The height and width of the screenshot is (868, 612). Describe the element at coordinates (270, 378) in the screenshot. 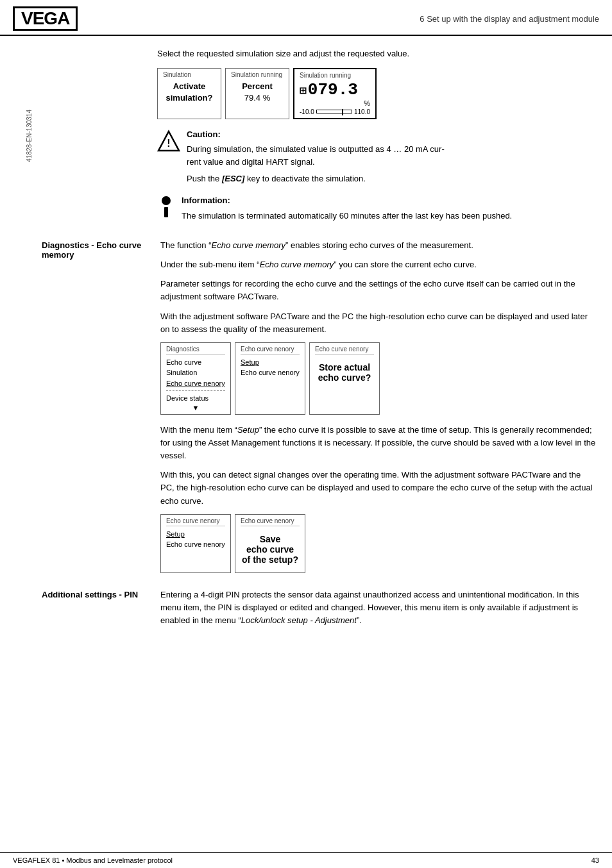

I see `diag-menu-2: Echo curve nenory Setup Echo curve nenor…` at that location.